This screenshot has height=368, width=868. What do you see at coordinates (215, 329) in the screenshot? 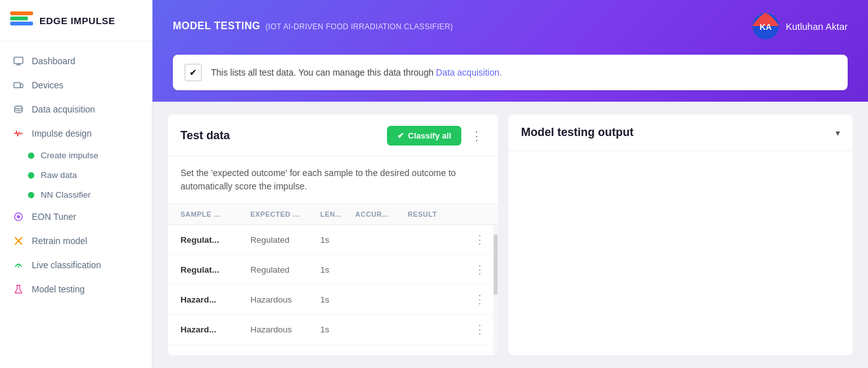
I see `td-sample-4: Hazard...` at bounding box center [215, 329].